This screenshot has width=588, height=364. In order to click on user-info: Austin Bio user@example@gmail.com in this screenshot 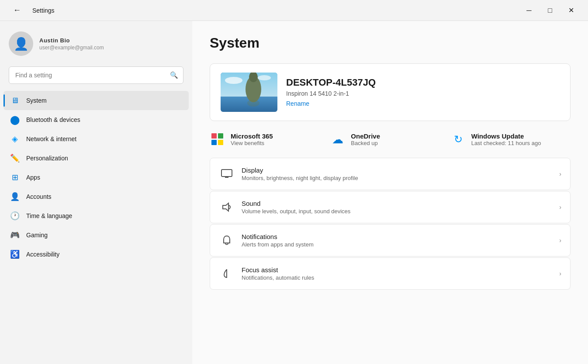, I will do `click(72, 44)`.